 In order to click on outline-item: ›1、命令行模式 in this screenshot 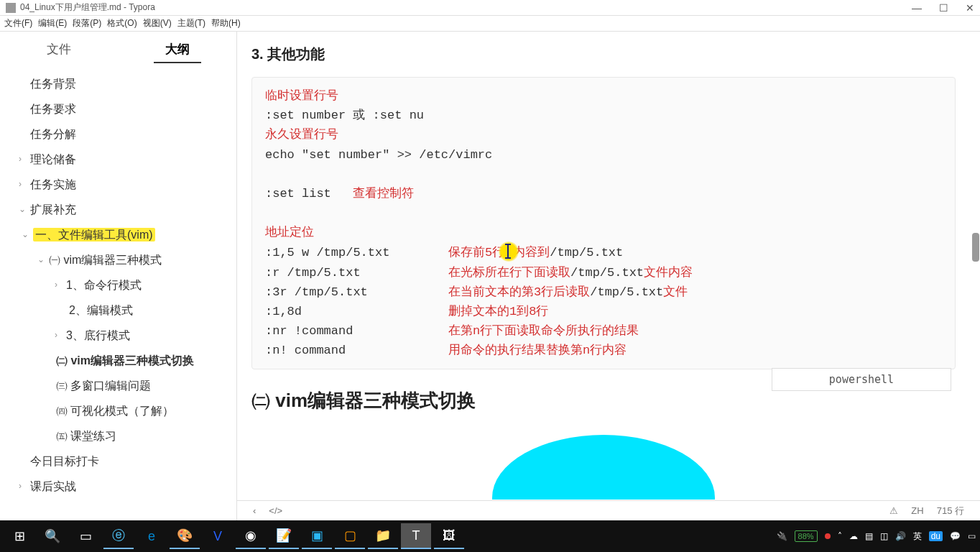, I will do `click(118, 286)`.